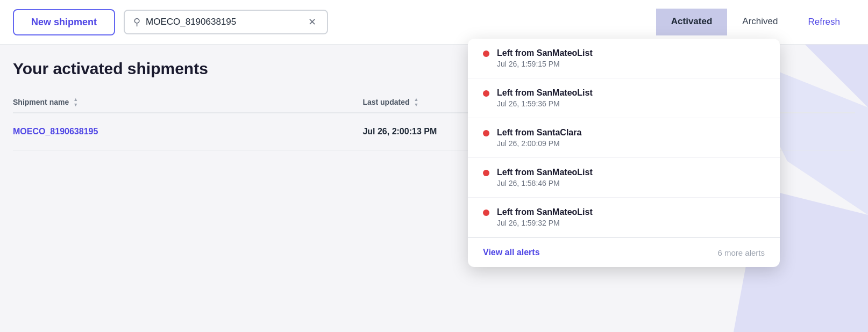 The height and width of the screenshot is (332, 868). What do you see at coordinates (692, 22) in the screenshot?
I see `tab-activated: Activated` at bounding box center [692, 22].